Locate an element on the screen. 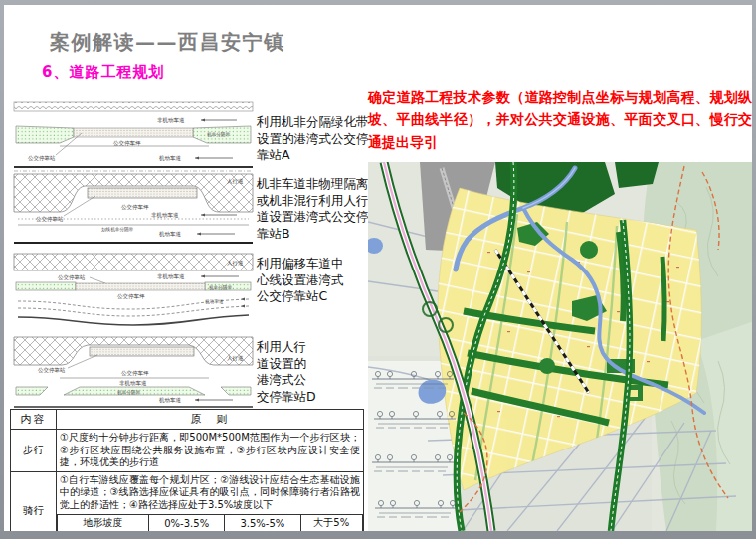 The width and height of the screenshot is (756, 539). svg-text: 划线机非分隔带 is located at coordinates (117, 230).